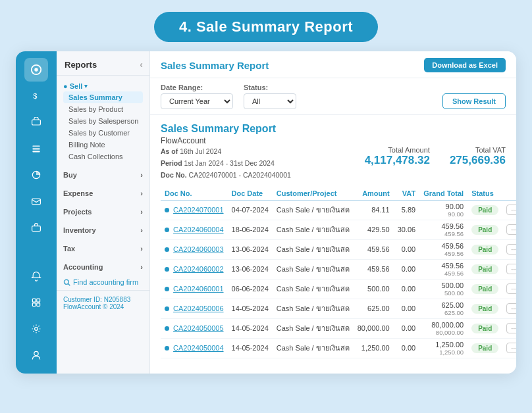  Describe the element at coordinates (105, 282) in the screenshot. I see `nav-search-label: Find accounting firm` at that location.